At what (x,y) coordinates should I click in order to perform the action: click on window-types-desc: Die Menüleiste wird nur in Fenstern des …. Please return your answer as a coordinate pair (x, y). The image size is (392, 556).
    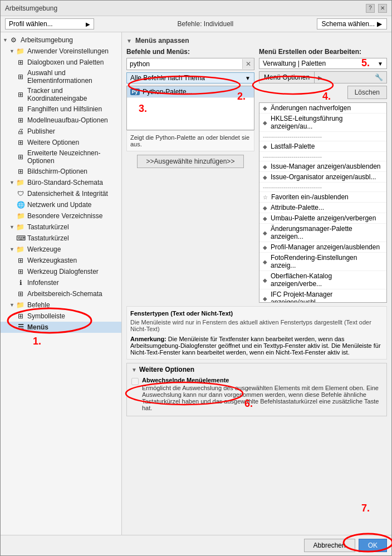
    Looking at the image, I should click on (257, 326).